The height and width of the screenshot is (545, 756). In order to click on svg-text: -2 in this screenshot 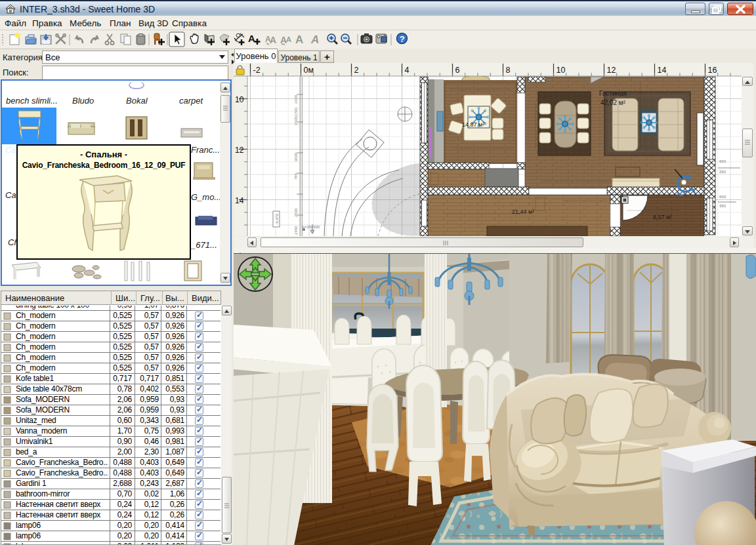, I will do `click(257, 70)`.